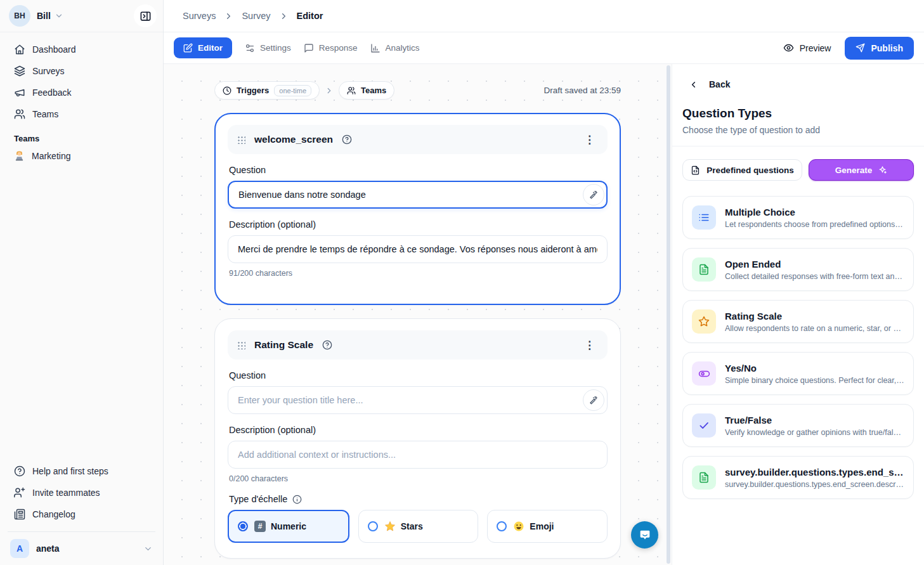 The width and height of the screenshot is (924, 565). Describe the element at coordinates (704, 321) in the screenshot. I see `star-icon` at that location.